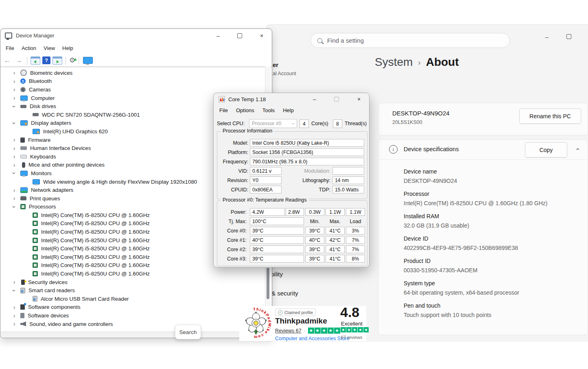 The image size is (588, 369). What do you see at coordinates (49, 48) in the screenshot?
I see `menu-view: View` at bounding box center [49, 48].